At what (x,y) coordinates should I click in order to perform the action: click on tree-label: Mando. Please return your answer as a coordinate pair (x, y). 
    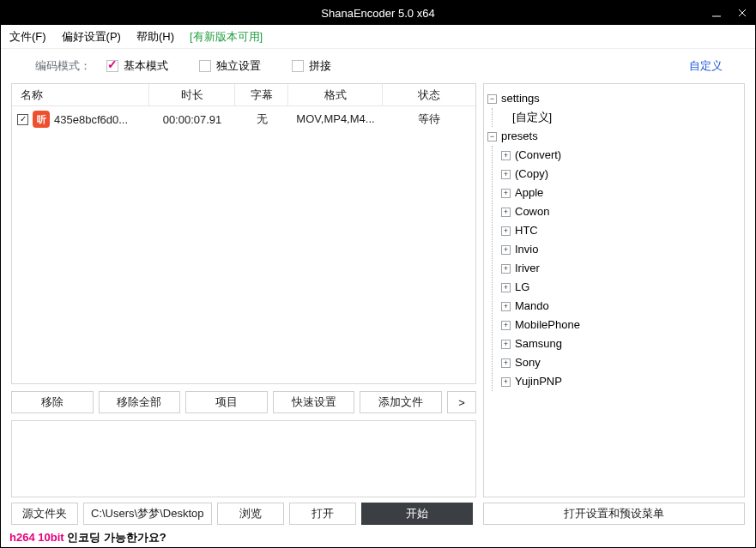
    Looking at the image, I should click on (532, 306).